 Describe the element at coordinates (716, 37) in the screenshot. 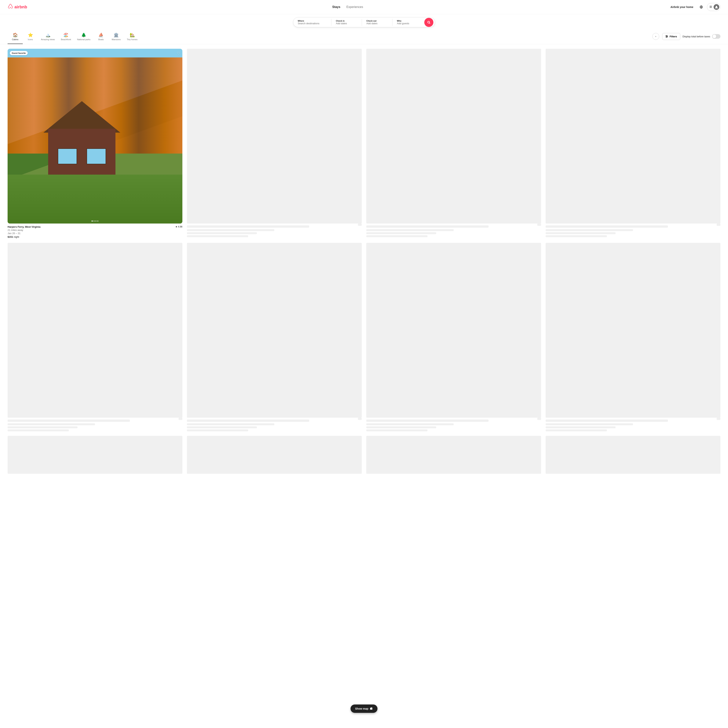

I see `taxes-toggle-switch` at that location.